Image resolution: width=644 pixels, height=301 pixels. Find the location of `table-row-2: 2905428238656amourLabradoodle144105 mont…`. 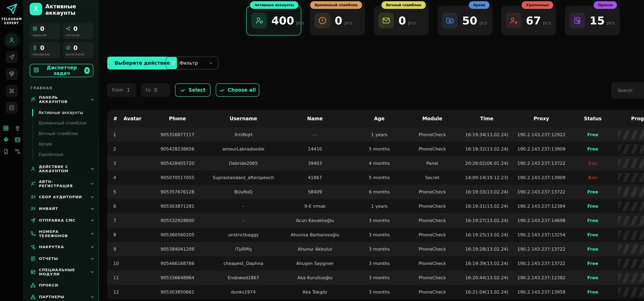

table-row-2: 2905428238656amourLabradoodle144105 mont… is located at coordinates (376, 149).